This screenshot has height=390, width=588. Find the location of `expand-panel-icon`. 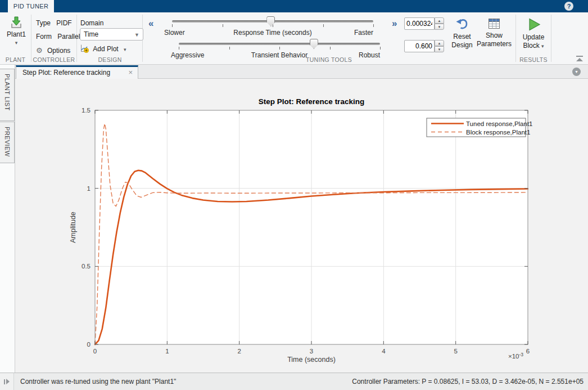

expand-panel-icon is located at coordinates (7, 382).